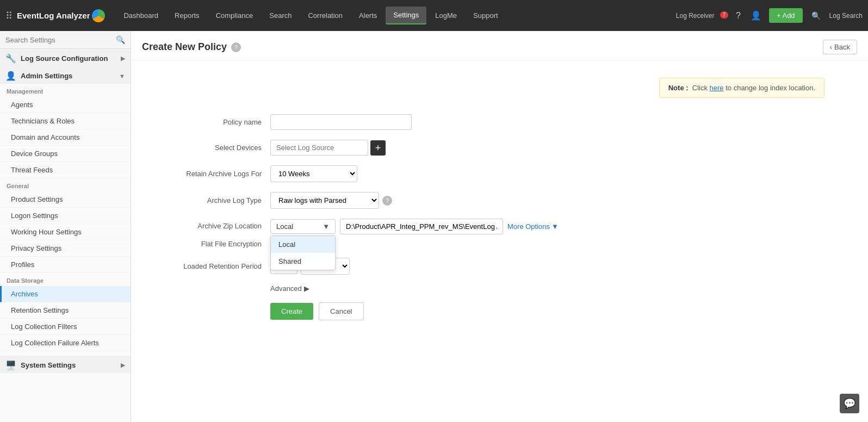  What do you see at coordinates (286, 288) in the screenshot?
I see `advanced-label: Advanced` at bounding box center [286, 288].